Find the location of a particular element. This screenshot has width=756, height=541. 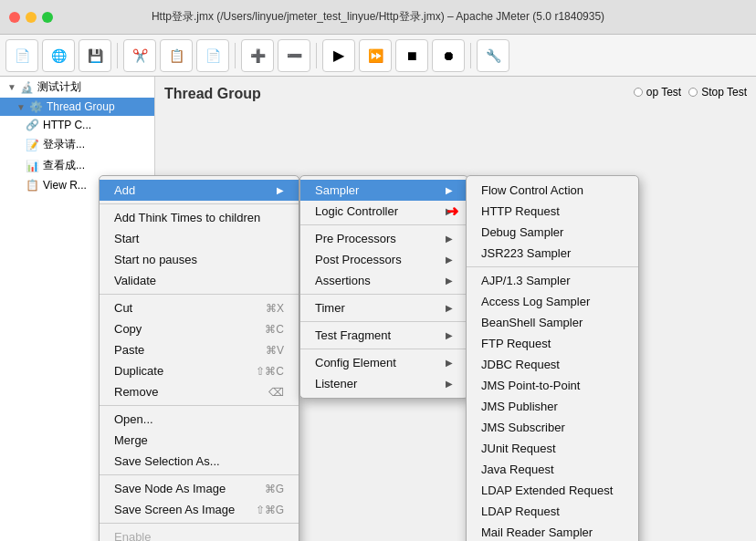

stop-test-button: op Test is located at coordinates (657, 92).